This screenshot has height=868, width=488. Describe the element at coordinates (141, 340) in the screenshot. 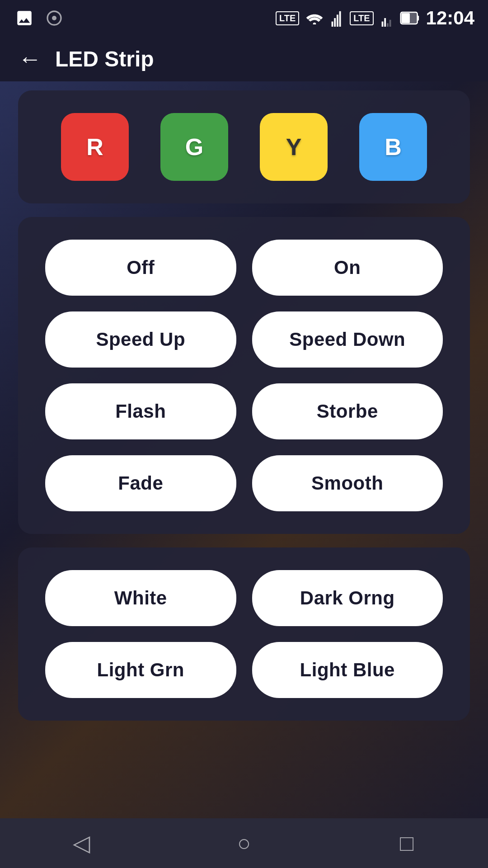

I see `speed-up-button: Speed Up` at that location.